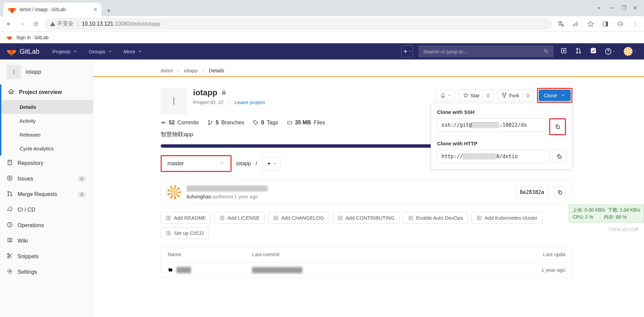  What do you see at coordinates (10, 163) in the screenshot?
I see `repository-icon` at bounding box center [10, 163].